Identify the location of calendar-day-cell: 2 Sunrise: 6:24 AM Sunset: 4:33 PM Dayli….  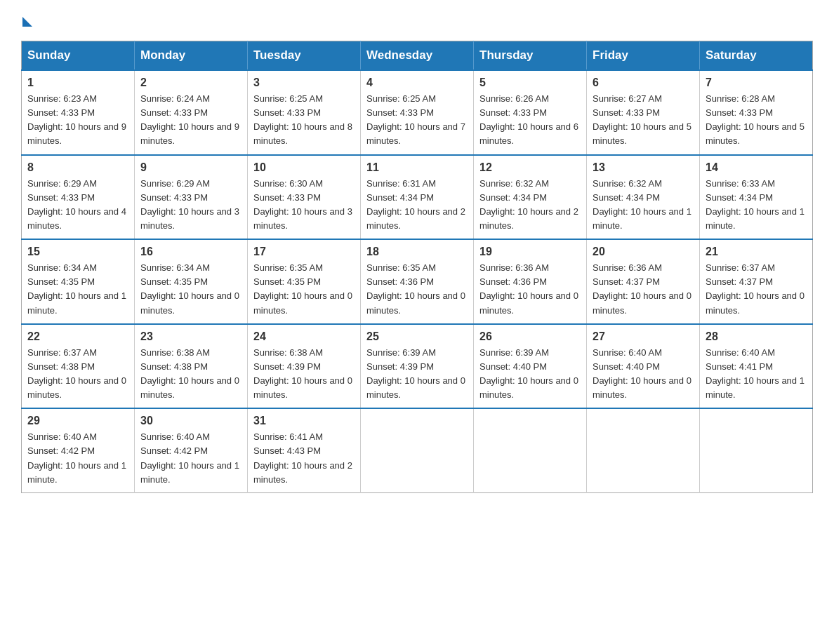
(191, 112).